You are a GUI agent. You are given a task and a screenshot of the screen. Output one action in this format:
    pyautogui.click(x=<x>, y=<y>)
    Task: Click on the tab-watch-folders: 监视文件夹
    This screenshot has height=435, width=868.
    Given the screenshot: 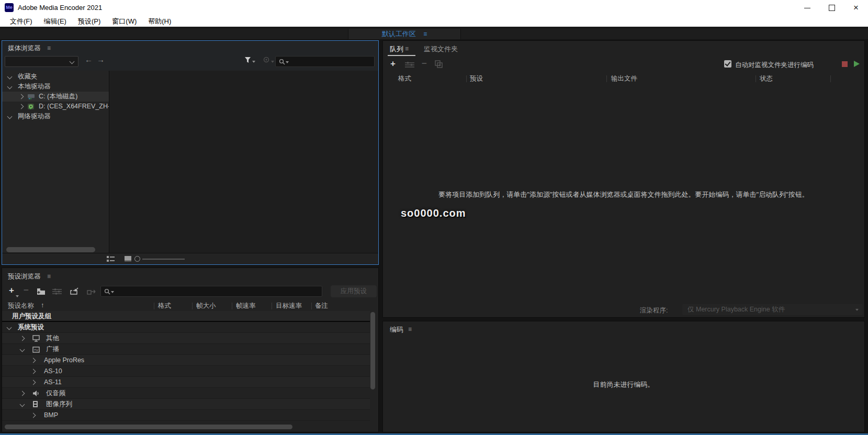 What is the action you would take?
    pyautogui.click(x=441, y=49)
    